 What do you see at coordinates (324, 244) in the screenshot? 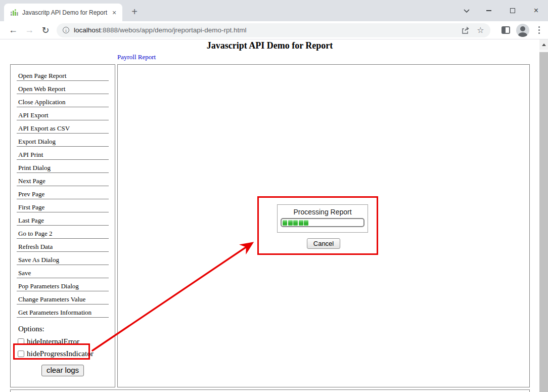
I see `cancel-button: Cancel` at bounding box center [324, 244].